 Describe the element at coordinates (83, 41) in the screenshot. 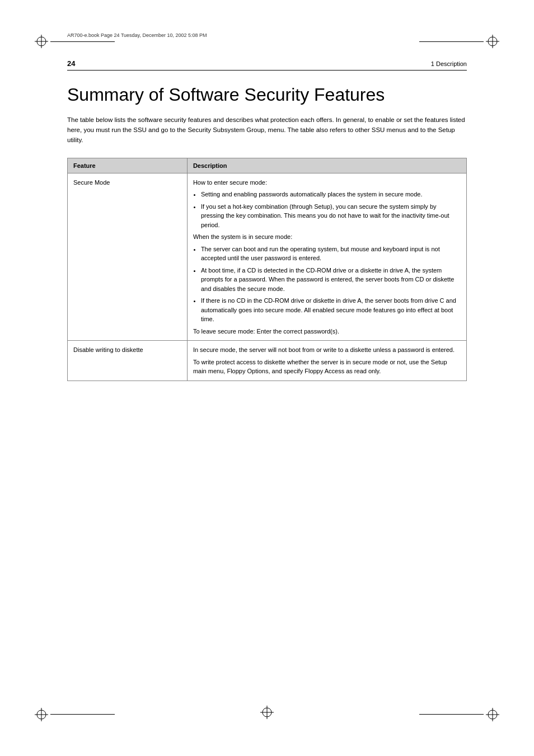

I see `top-rule-left` at that location.